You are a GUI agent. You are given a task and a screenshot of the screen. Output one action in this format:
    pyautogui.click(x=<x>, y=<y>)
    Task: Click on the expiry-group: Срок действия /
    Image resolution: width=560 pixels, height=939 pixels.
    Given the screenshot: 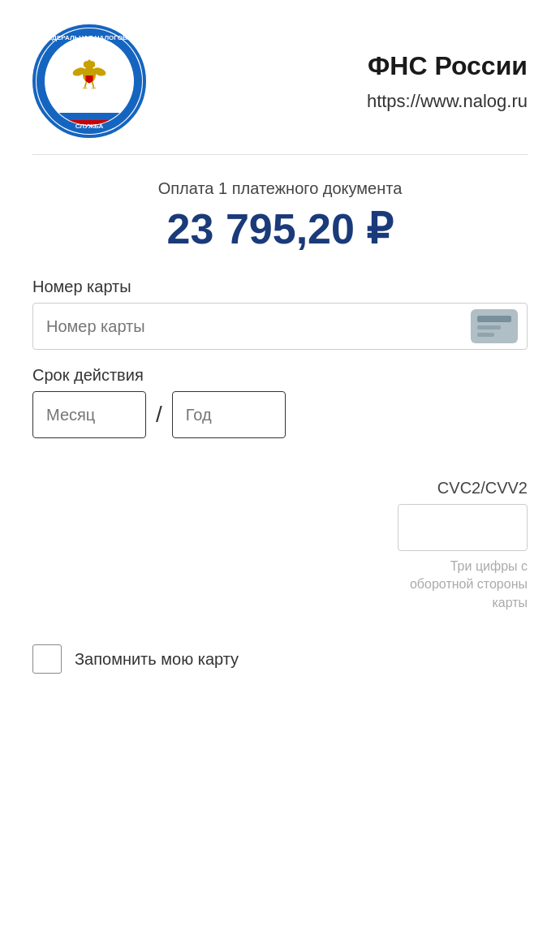 What is the action you would take?
    pyautogui.click(x=280, y=403)
    